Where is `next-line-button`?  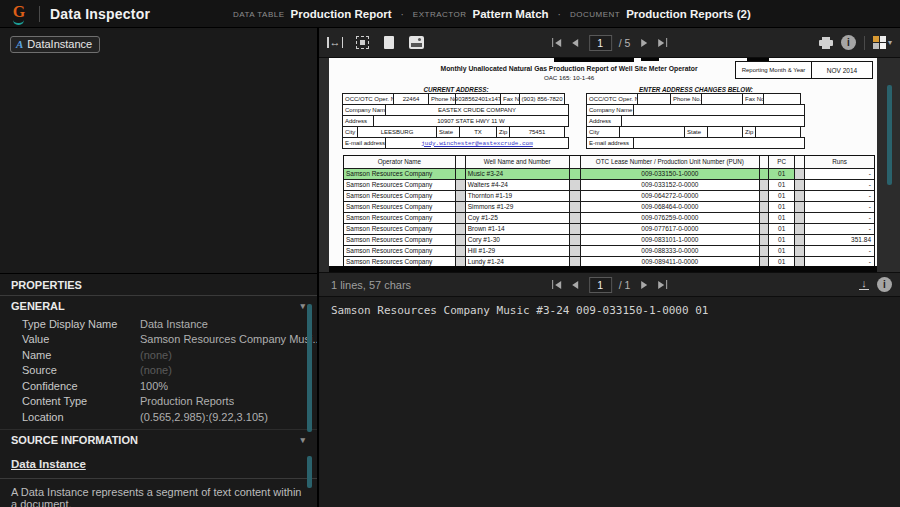
next-line-button is located at coordinates (644, 285).